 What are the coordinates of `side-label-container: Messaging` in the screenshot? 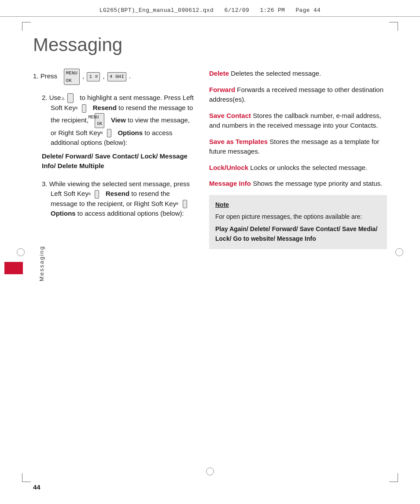 It's located at (18, 246).